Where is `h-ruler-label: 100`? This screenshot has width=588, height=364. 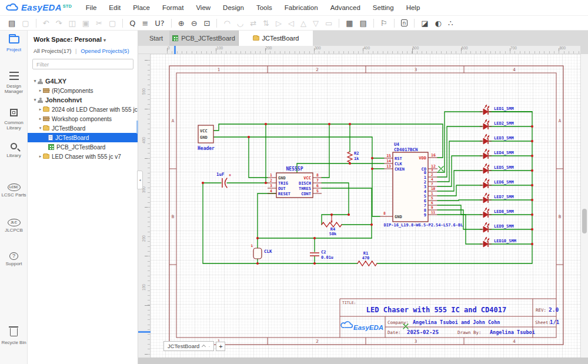 h-ruler-label: 100 is located at coordinates (220, 48).